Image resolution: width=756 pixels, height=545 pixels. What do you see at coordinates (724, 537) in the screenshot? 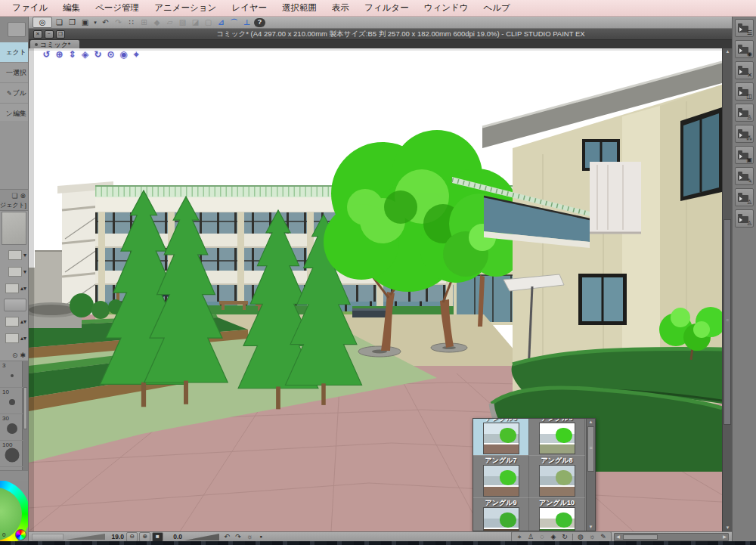
I see `scroll-right-icon: ▶` at bounding box center [724, 537].